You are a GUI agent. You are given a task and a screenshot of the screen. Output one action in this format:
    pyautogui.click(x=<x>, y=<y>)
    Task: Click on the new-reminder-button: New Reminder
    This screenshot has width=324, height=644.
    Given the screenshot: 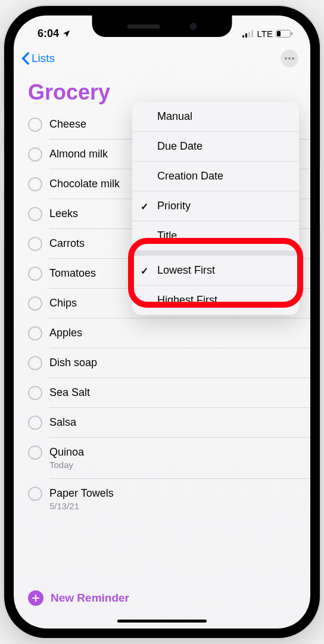 What is the action you would take?
    pyautogui.click(x=79, y=598)
    